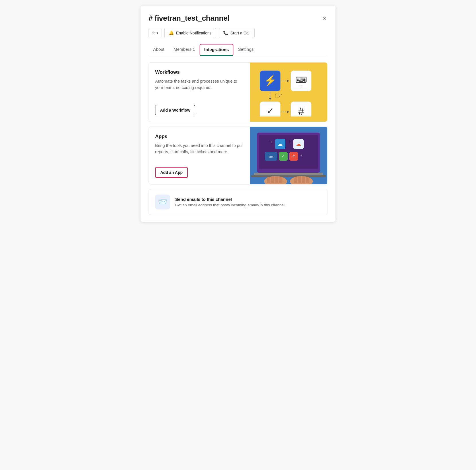 Image resolution: width=476 pixels, height=470 pixels. What do you see at coordinates (159, 50) in the screenshot?
I see `tab-about: About` at bounding box center [159, 50].